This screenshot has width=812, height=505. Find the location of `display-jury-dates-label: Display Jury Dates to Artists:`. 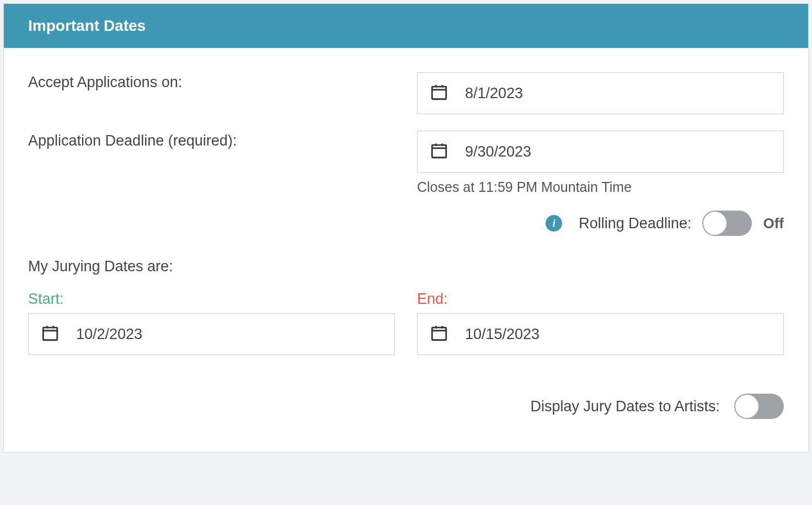

display-jury-dates-label: Display Jury Dates to Artists: is located at coordinates (625, 407).